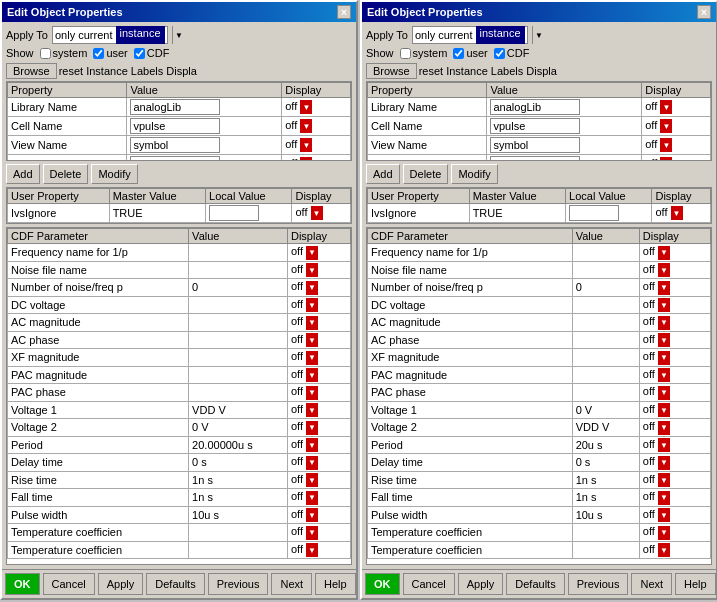 This screenshot has height=602, width=717. Describe the element at coordinates (110, 35) in the screenshot. I see `apply-to-combo-1: only current instance` at that location.